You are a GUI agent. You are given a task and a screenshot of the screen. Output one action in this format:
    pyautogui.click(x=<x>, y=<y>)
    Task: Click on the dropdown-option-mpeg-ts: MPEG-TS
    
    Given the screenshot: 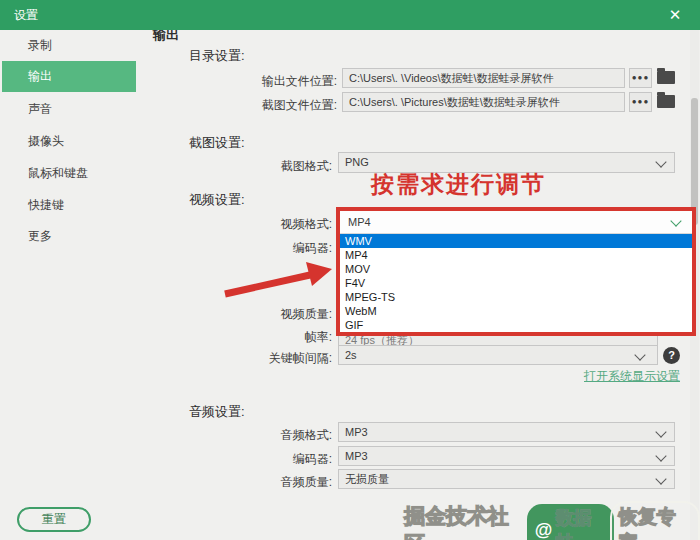 What is the action you would take?
    pyautogui.click(x=516, y=297)
    